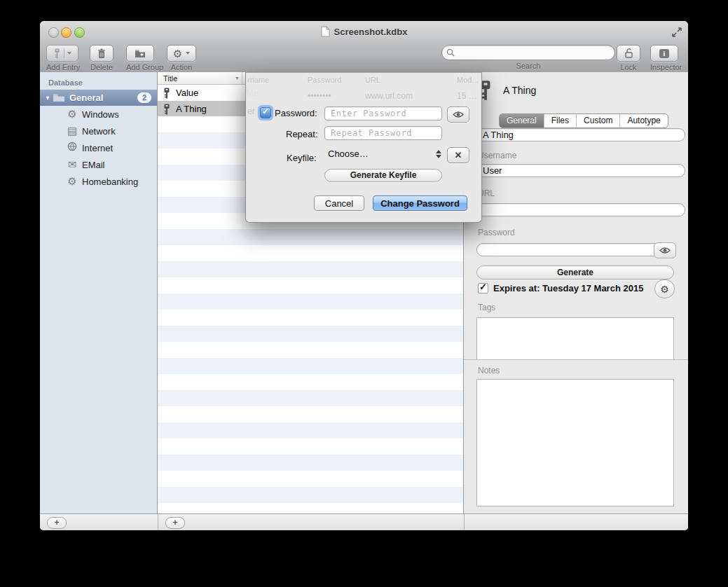  I want to click on ghost-header-username: rname, so click(258, 80).